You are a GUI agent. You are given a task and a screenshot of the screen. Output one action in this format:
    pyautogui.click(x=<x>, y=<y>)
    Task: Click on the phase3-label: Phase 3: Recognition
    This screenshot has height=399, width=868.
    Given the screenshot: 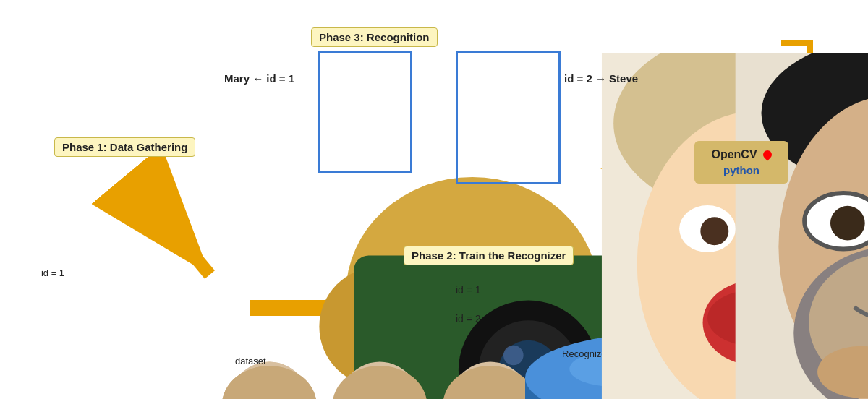 What is the action you would take?
    pyautogui.click(x=375, y=38)
    